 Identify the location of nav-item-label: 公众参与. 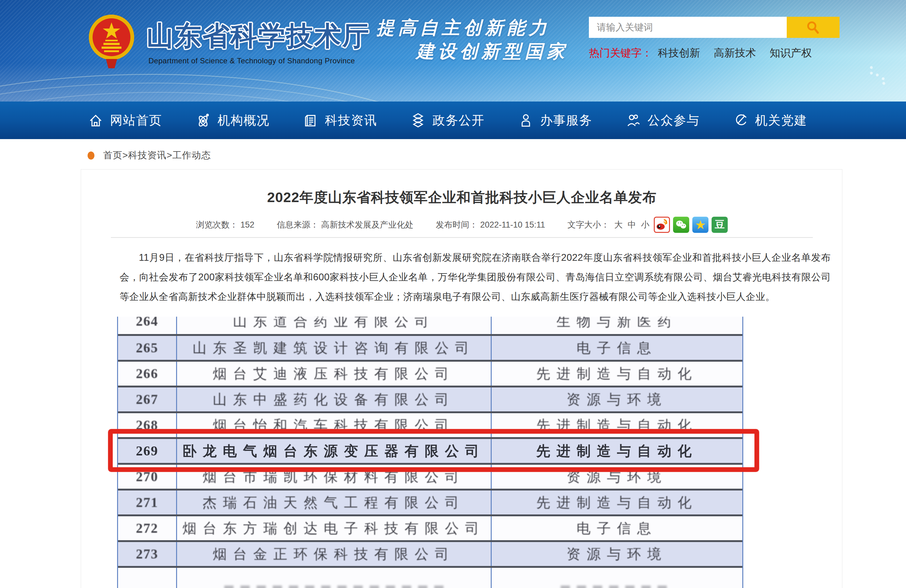
(674, 120).